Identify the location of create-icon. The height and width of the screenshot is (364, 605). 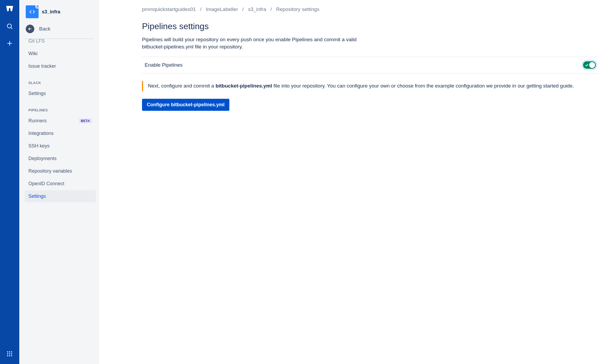
(10, 43).